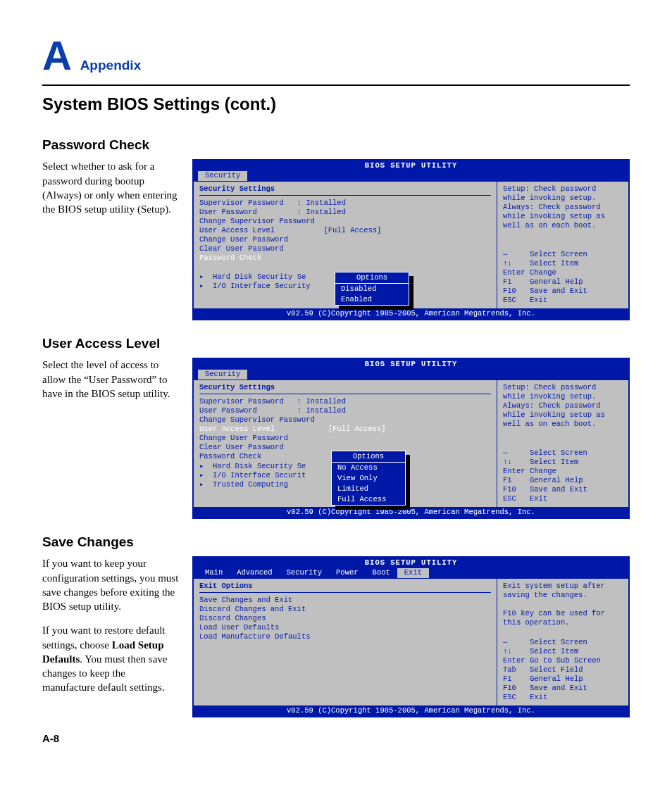 The image size is (672, 809). I want to click on section-heading-user-access: User Access Level, so click(336, 344).